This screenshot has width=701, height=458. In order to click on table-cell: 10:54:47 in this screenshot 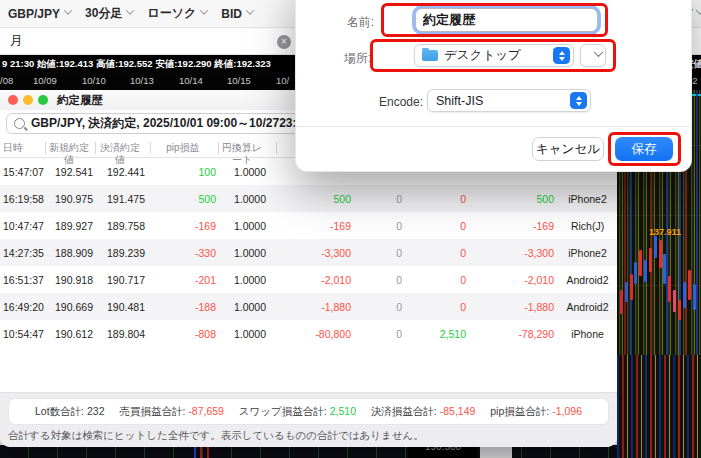, I will do `click(23, 334)`.